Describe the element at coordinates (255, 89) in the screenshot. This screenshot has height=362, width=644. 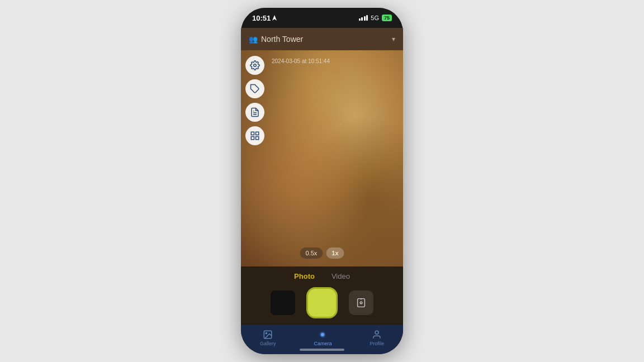
I see `tag-button` at that location.